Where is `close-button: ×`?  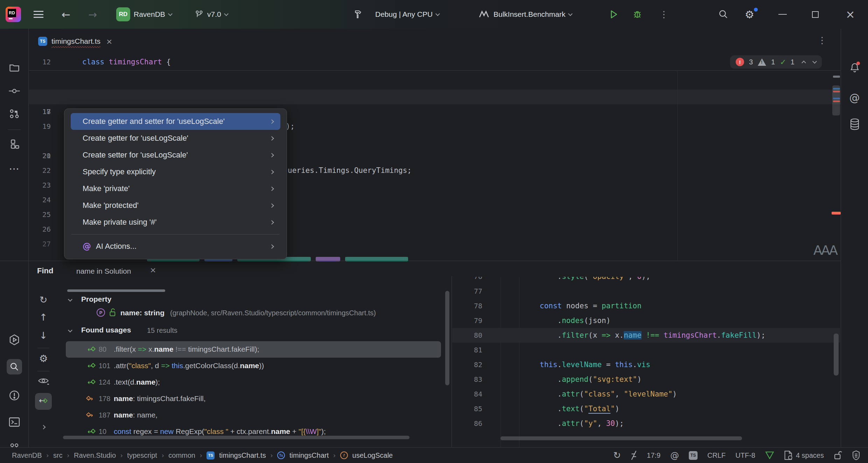 close-button: × is located at coordinates (850, 14).